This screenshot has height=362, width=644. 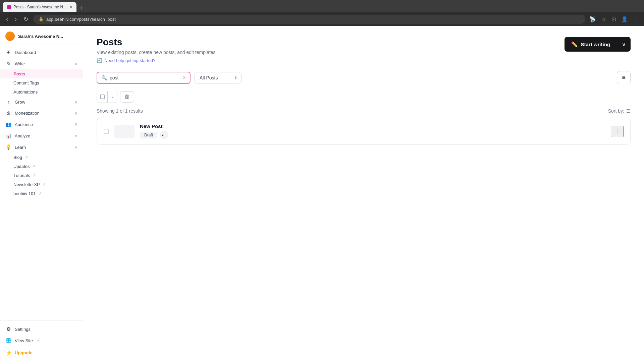 I want to click on posts-table: New Post Draft 🏷 ⋮, so click(x=364, y=131).